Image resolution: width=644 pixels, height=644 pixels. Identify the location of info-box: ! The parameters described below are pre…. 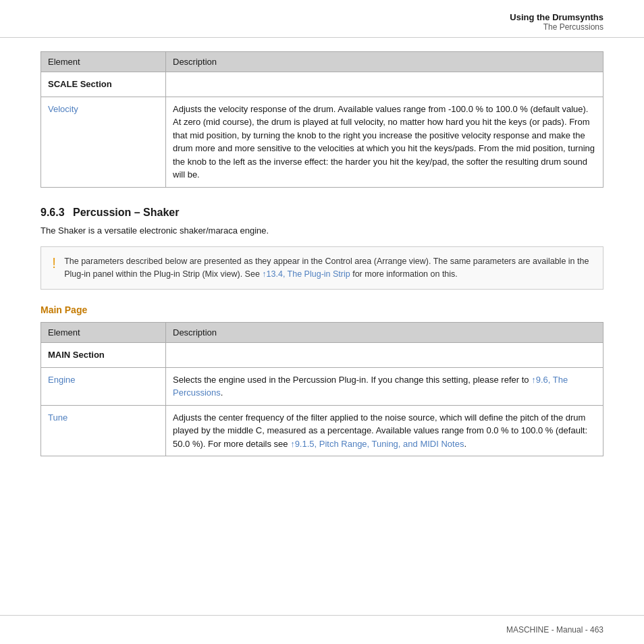
(322, 269).